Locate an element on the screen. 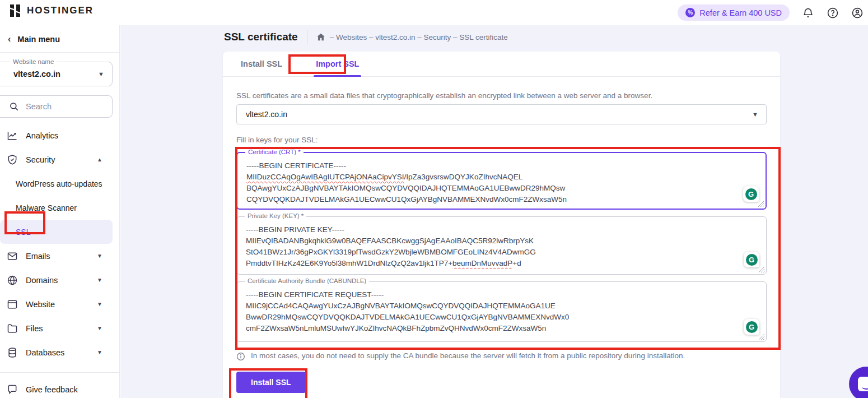 The height and width of the screenshot is (398, 868). tab-import-ssl: Import SSL is located at coordinates (337, 64).